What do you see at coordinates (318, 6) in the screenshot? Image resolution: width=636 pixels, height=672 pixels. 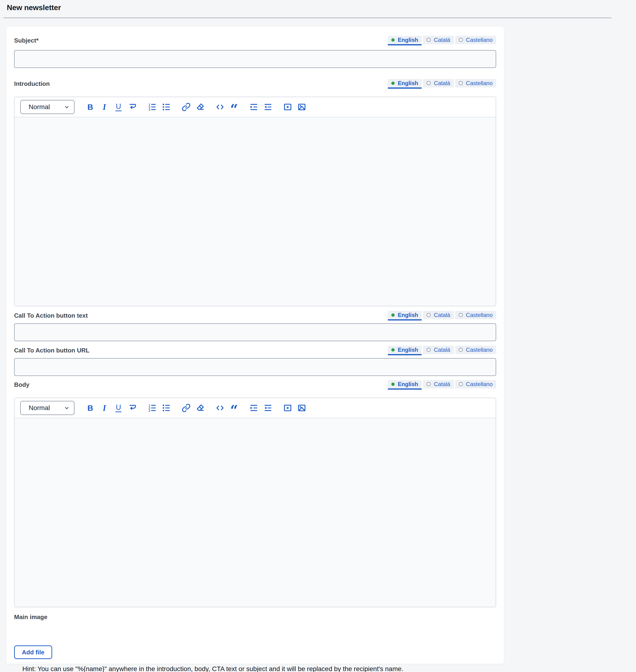 I see `page-header: New newsletter` at bounding box center [318, 6].